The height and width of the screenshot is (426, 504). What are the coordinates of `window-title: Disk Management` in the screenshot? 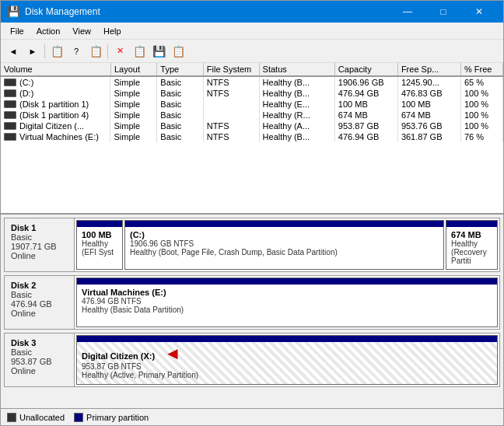 It's located at (207, 12).